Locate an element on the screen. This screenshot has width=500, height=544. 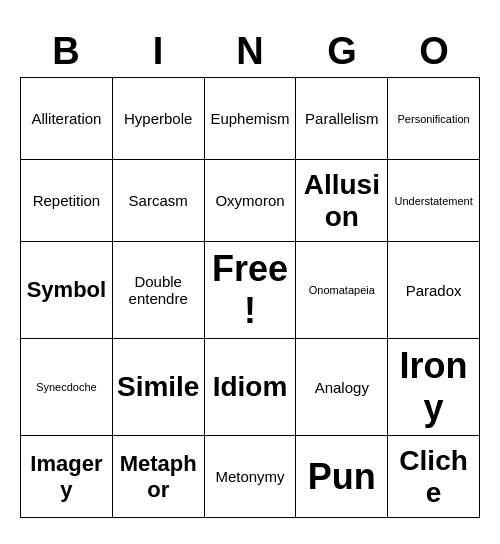
cell-text: Repetition is located at coordinates (67, 200).